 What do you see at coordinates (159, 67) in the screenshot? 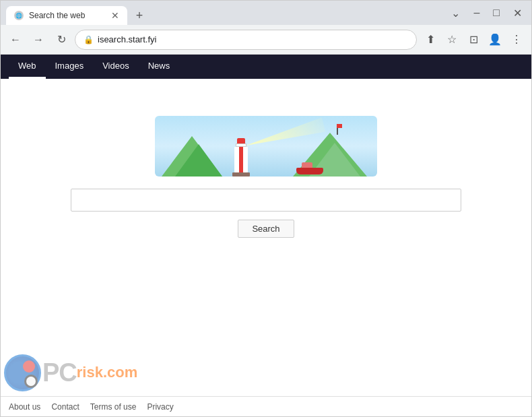
I see `site-nav-item-news: News` at bounding box center [159, 67].